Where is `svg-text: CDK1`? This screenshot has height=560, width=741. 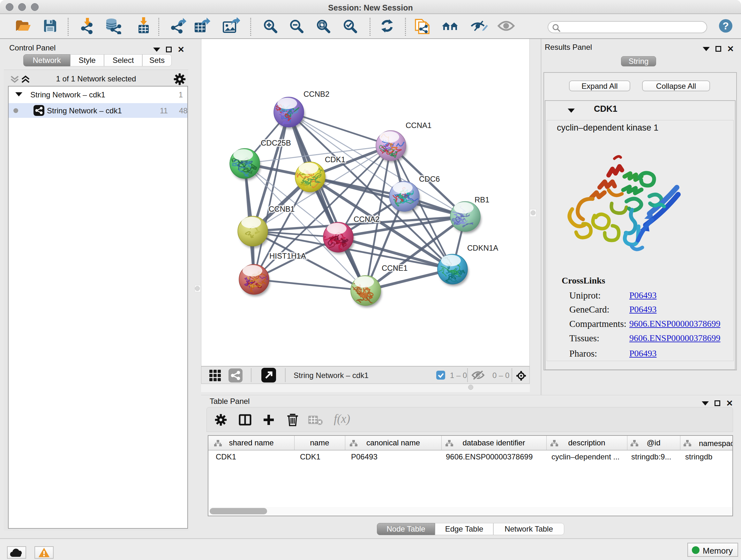 svg-text: CDK1 is located at coordinates (335, 160).